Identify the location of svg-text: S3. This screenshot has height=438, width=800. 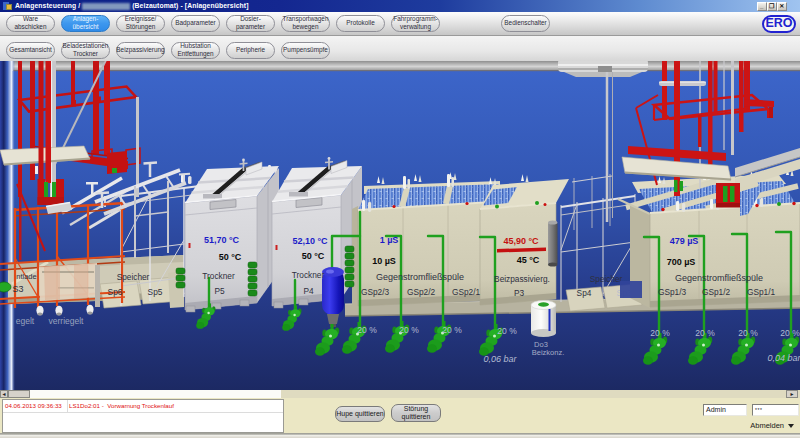
(18, 289).